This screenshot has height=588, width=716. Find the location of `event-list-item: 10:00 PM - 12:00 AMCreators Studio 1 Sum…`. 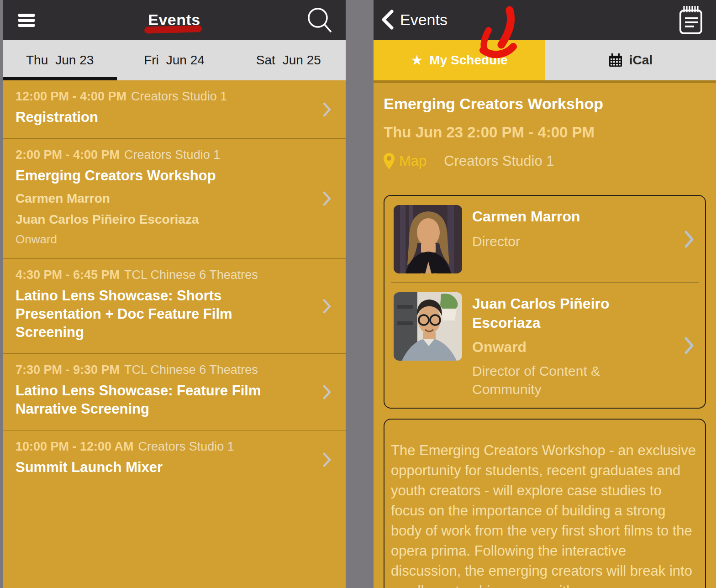

event-list-item: 10:00 PM - 12:00 AMCreators Studio 1 Sum… is located at coordinates (174, 459).